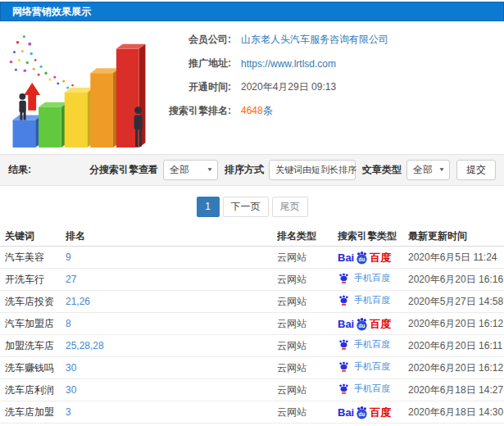  I want to click on confetti-dots, so click(43, 64).